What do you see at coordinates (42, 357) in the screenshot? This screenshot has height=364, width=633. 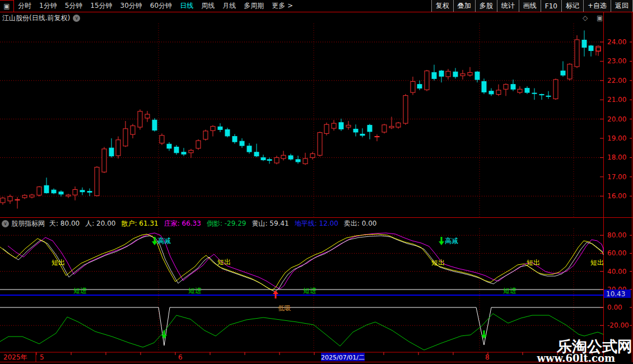 I see `month-label: 5` at bounding box center [42, 357].